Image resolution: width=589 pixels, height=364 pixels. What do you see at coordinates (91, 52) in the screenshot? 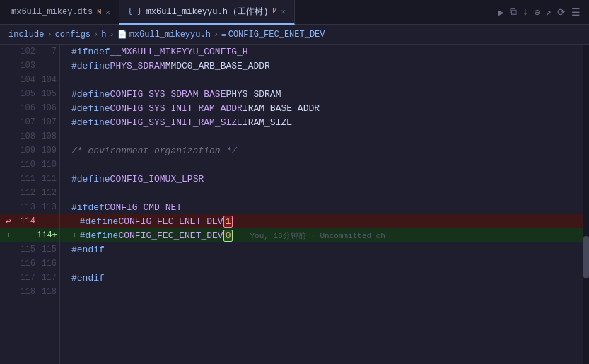
I see `kw-102: #ifndef` at bounding box center [91, 52].